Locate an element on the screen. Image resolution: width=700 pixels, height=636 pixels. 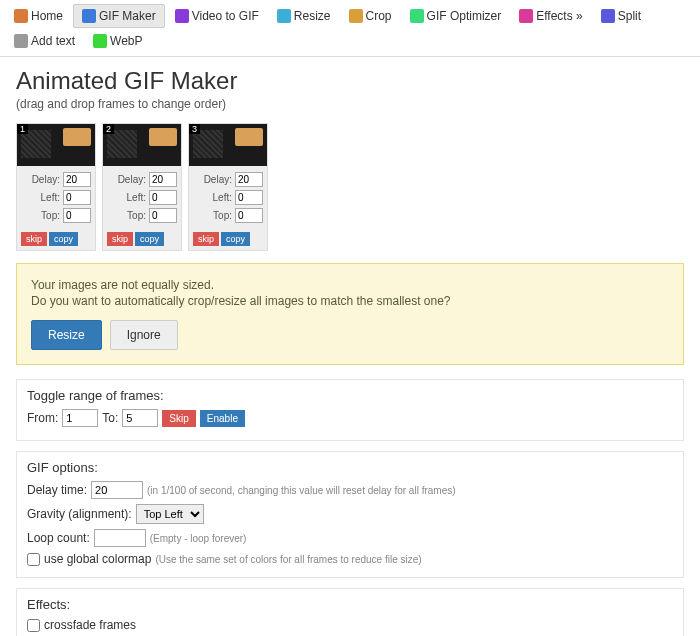
toggle-title: Toggle range of frames: is located at coordinates (350, 396).